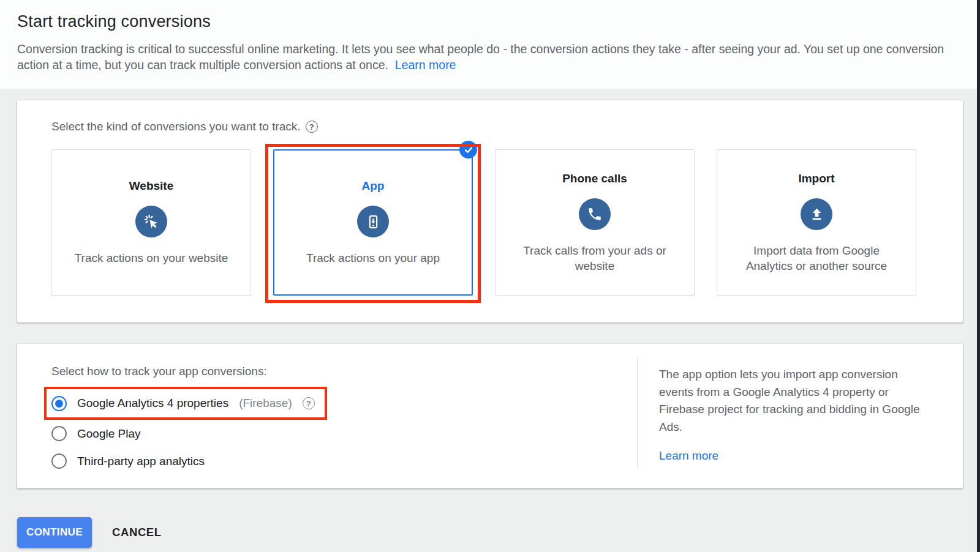  Describe the element at coordinates (490, 532) in the screenshot. I see `action-bar: CONTINUE CANCEL` at that location.